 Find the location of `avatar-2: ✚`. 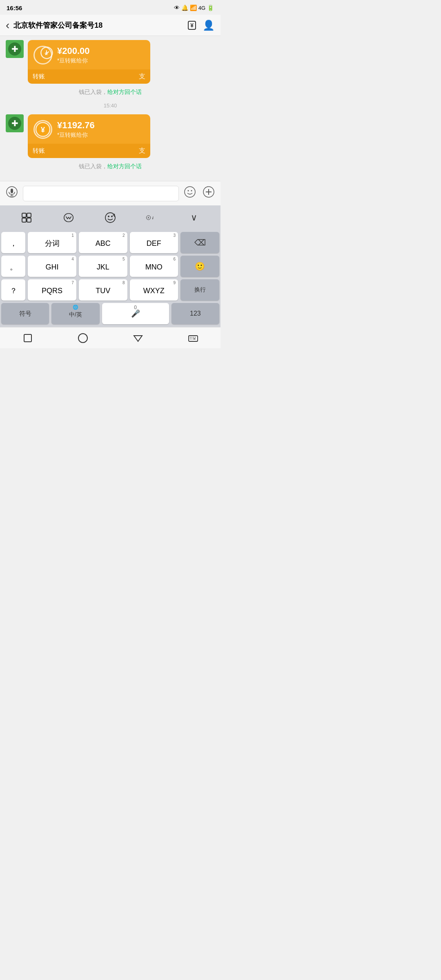

avatar-2: ✚ is located at coordinates (15, 123).